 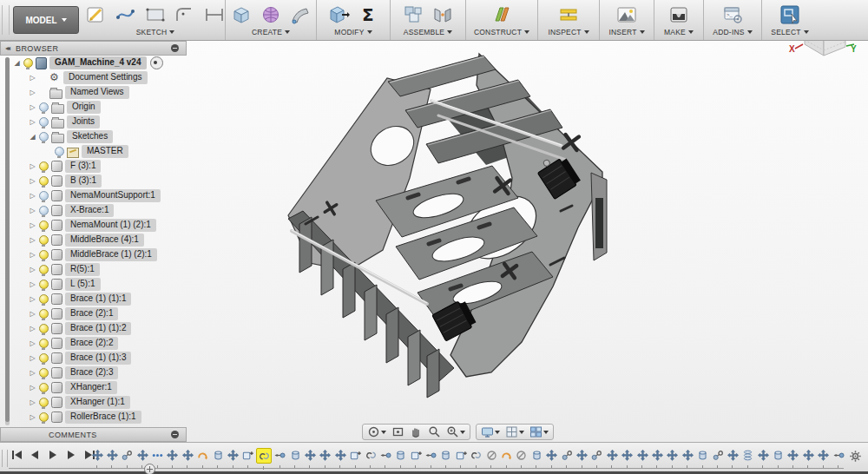 I want to click on create-form-icon, so click(x=271, y=15).